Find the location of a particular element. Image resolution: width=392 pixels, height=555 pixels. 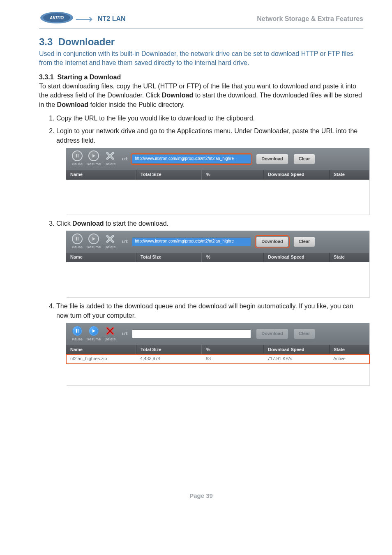

product-name: NT2 LAN is located at coordinates (112, 19).